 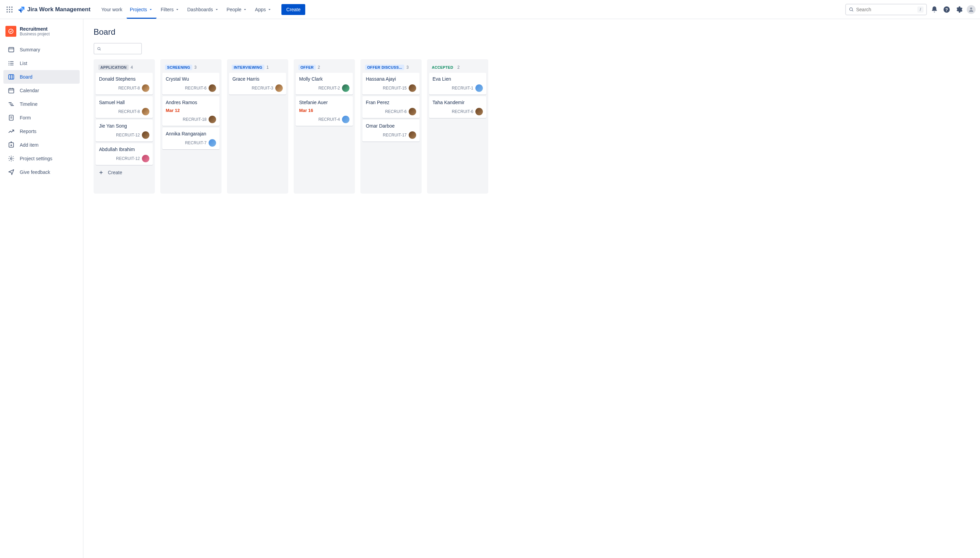 I want to click on create-card-label: Create, so click(x=115, y=172).